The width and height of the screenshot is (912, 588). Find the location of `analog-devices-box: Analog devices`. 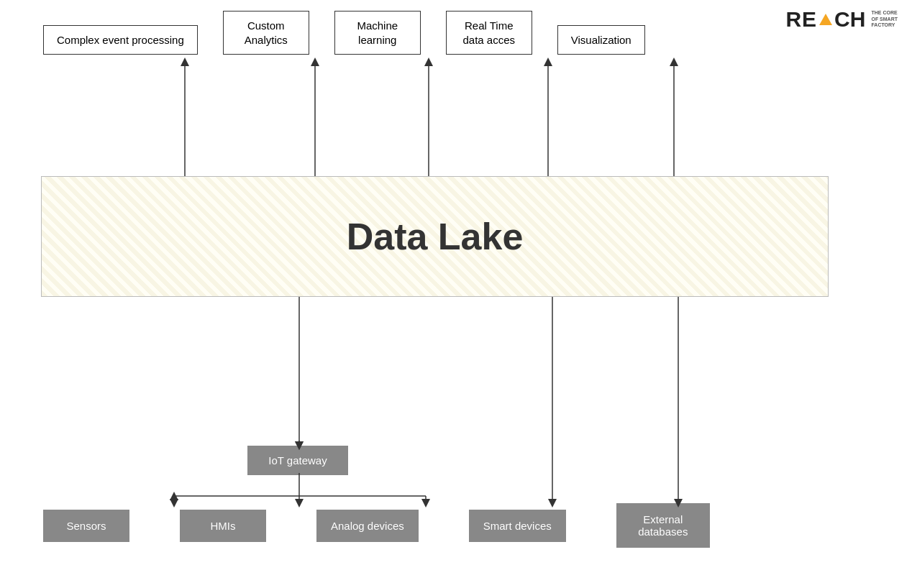

analog-devices-box: Analog devices is located at coordinates (368, 526).